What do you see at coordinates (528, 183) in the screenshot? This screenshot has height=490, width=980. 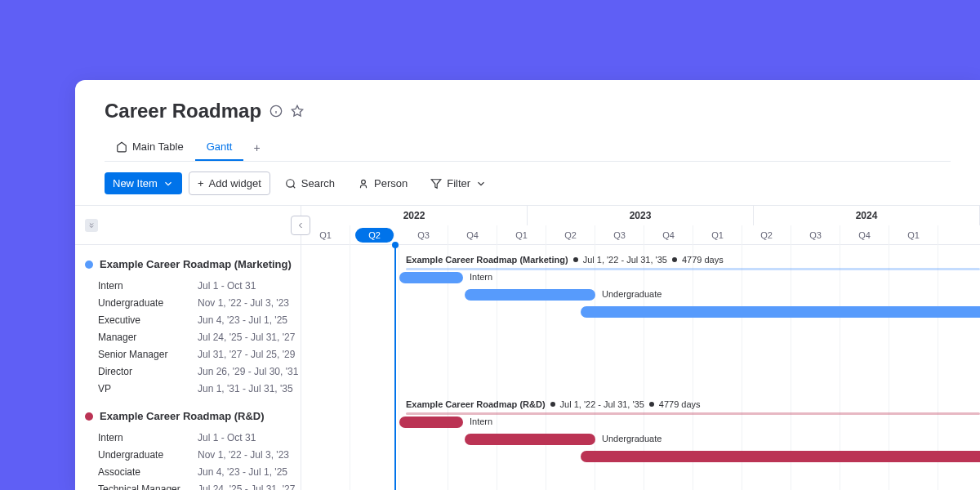 I see `toolbar: New Item + Add widget Search Person Filt…` at bounding box center [528, 183].